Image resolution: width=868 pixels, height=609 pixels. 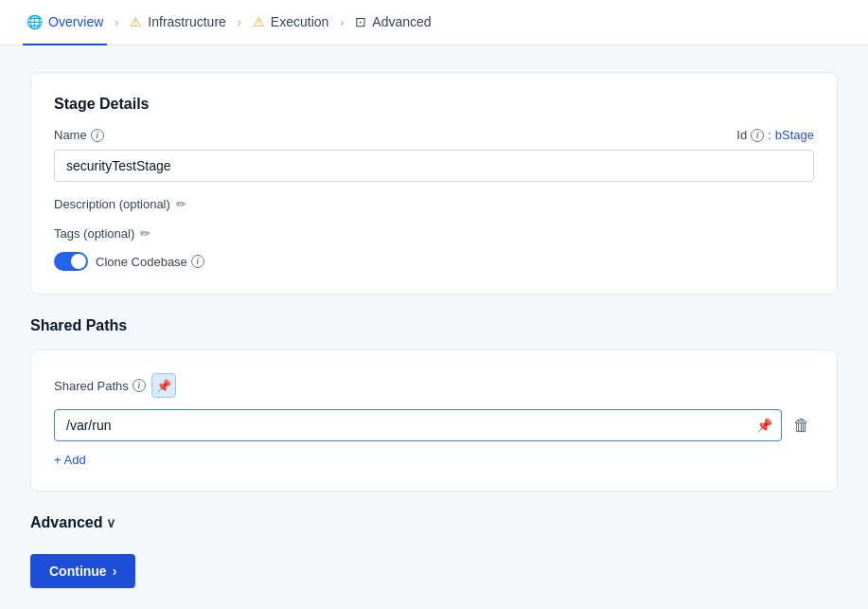 I want to click on clone-codebase-row: Clone Codebase i, so click(x=434, y=261).